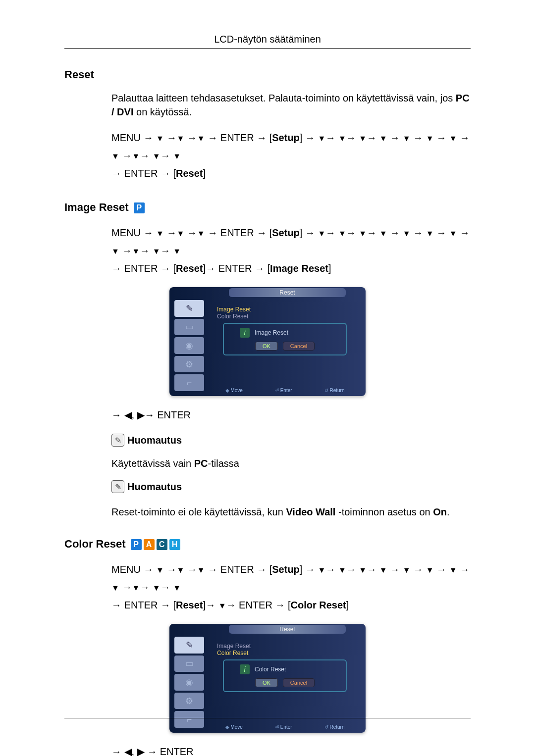 This screenshot has width=535, height=756. What do you see at coordinates (268, 75) in the screenshot?
I see `reset-heading: Reset` at bounding box center [268, 75].